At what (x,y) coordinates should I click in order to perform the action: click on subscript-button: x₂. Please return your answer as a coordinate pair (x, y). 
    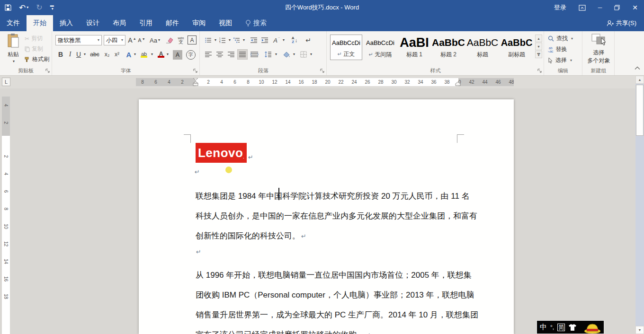
    Looking at the image, I should click on (107, 54).